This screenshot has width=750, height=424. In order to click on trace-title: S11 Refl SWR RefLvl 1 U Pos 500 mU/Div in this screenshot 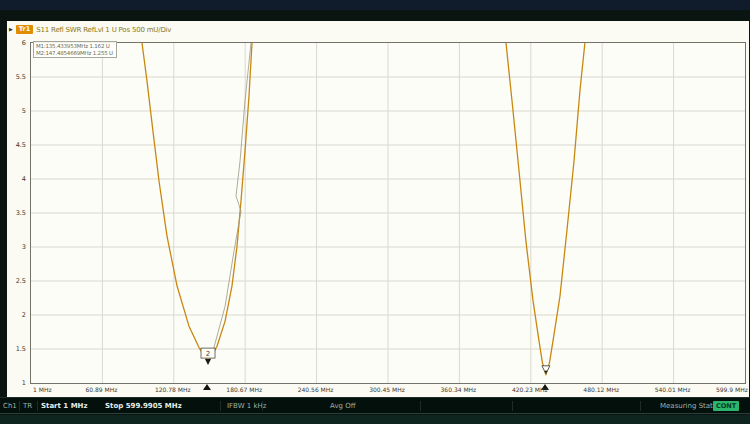, I will do `click(104, 30)`.